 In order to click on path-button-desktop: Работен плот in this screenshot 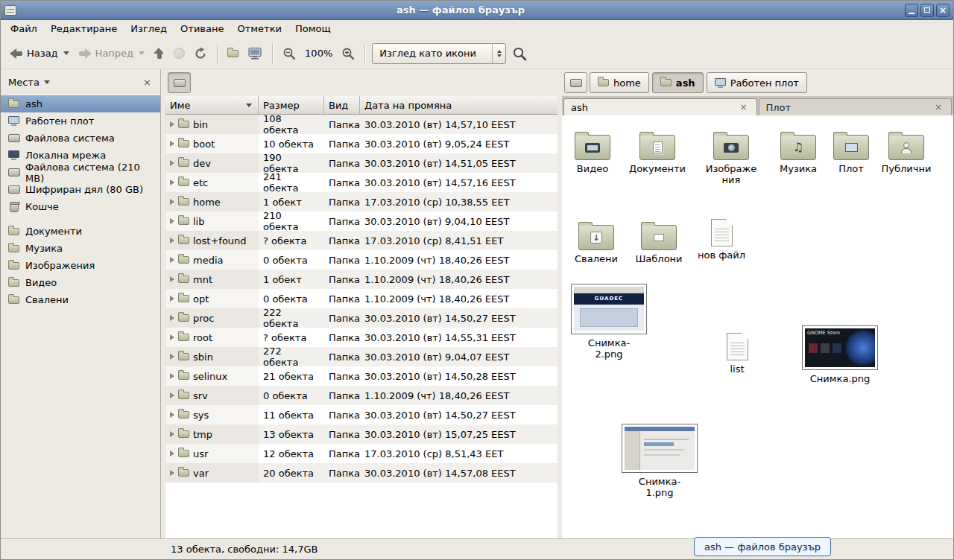, I will do `click(757, 83)`.